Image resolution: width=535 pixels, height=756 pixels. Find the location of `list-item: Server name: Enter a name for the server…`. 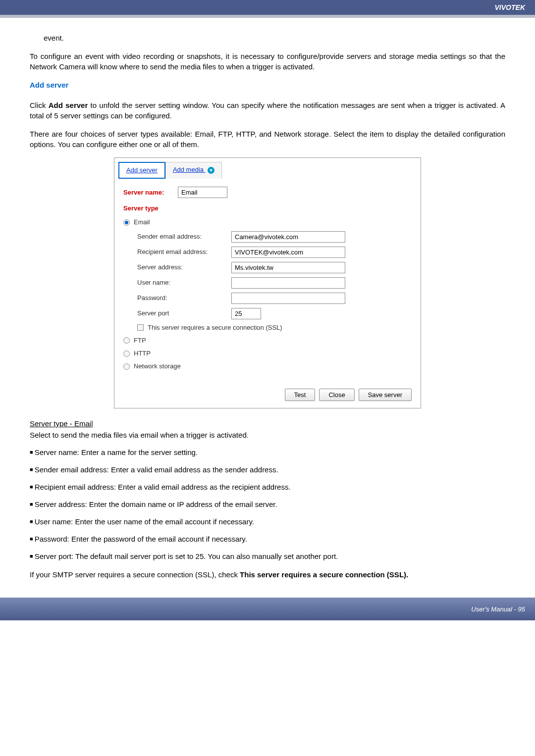

list-item: Server name: Enter a name for the server… is located at coordinates (268, 453).